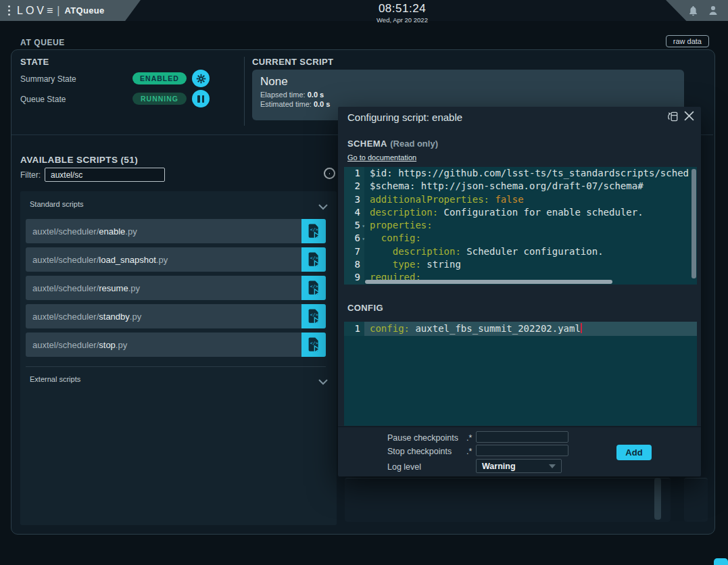  What do you see at coordinates (673, 118) in the screenshot?
I see `detach-panel-icon` at bounding box center [673, 118].